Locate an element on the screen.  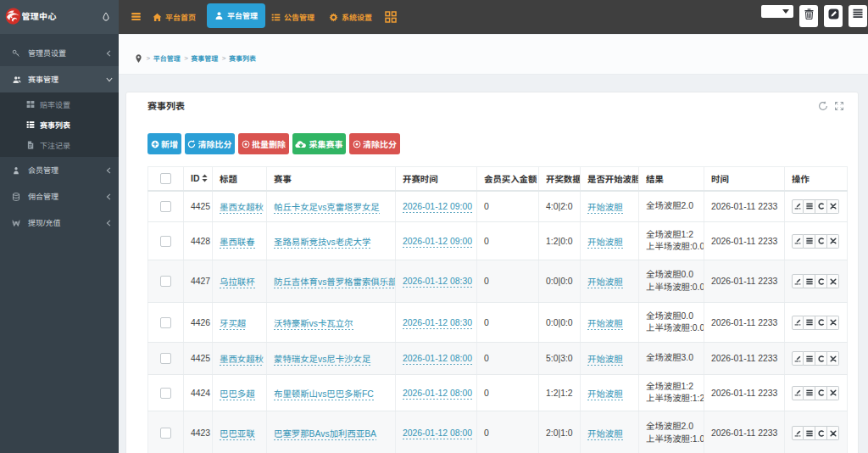
sidebar-subitem-1: 赔率设置 is located at coordinates (59, 104).